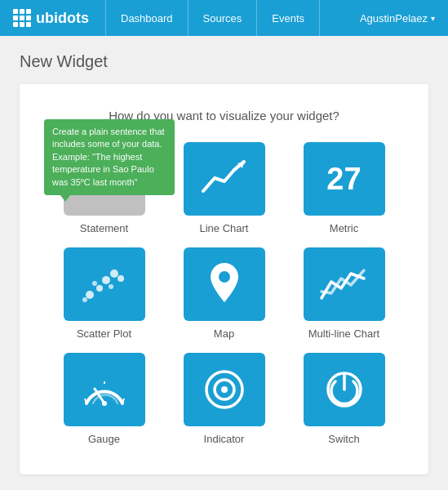 Image resolution: width=448 pixels, height=490 pixels. What do you see at coordinates (104, 294) in the screenshot?
I see `widget-item-scatter-plot: Scatter Plot` at bounding box center [104, 294].